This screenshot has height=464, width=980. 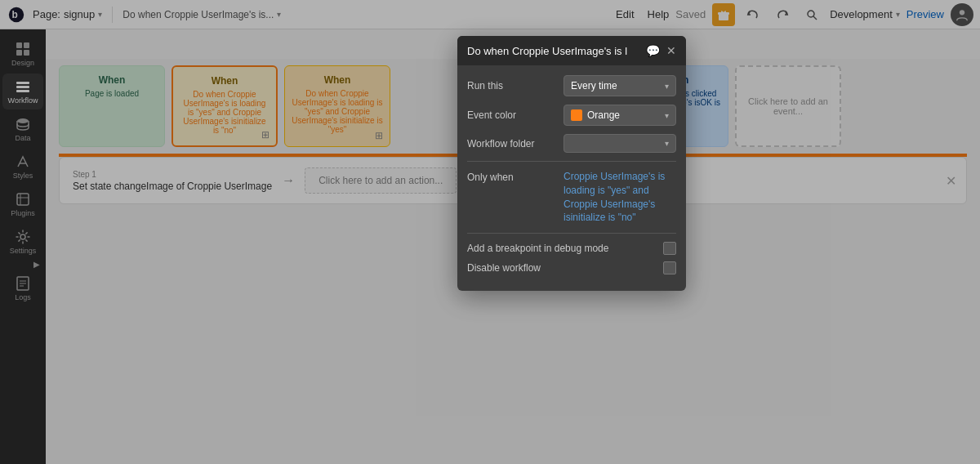 I want to click on run-this-value: Every time, so click(x=595, y=86).